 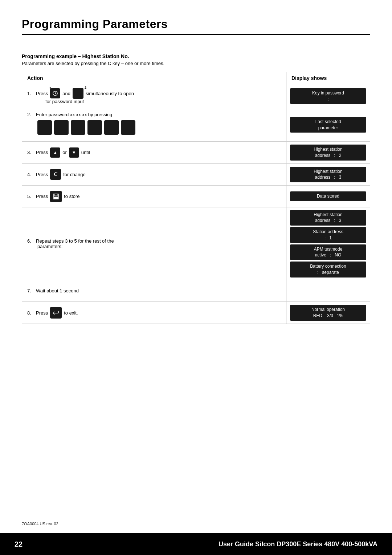 What do you see at coordinates (196, 78) in the screenshot?
I see `table-header: Action Display shows` at bounding box center [196, 78].